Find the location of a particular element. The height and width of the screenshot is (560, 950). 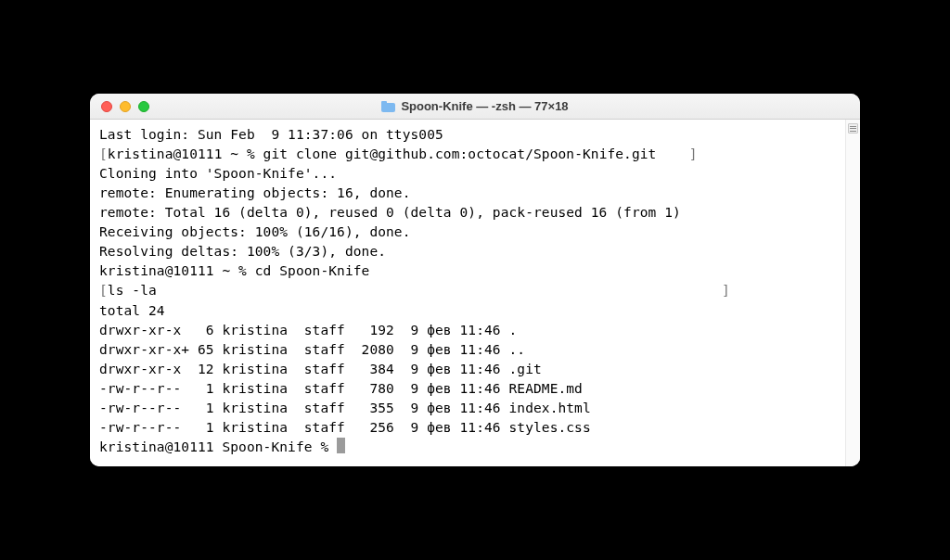

output-line: remote: Total 16 (delta 0), reused 0 (de… is located at coordinates (390, 212).